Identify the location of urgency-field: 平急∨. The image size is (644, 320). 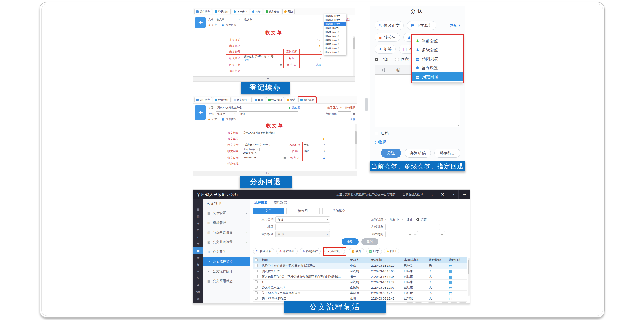
(314, 145).